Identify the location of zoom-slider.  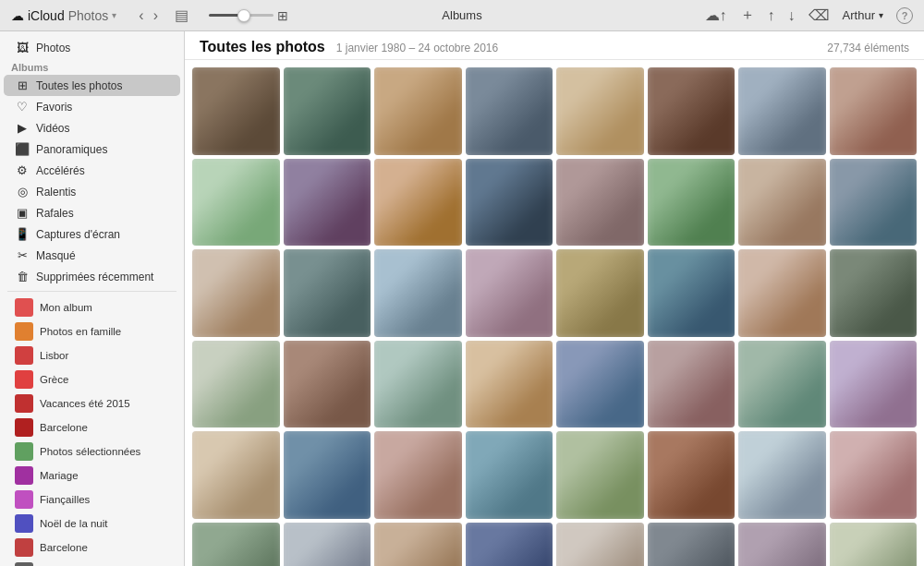
(241, 15).